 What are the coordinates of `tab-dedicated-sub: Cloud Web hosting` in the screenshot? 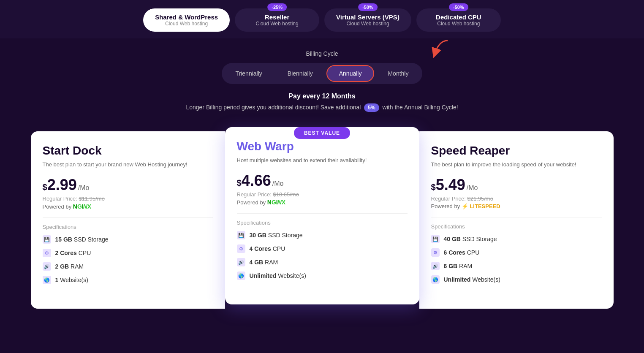 It's located at (459, 24).